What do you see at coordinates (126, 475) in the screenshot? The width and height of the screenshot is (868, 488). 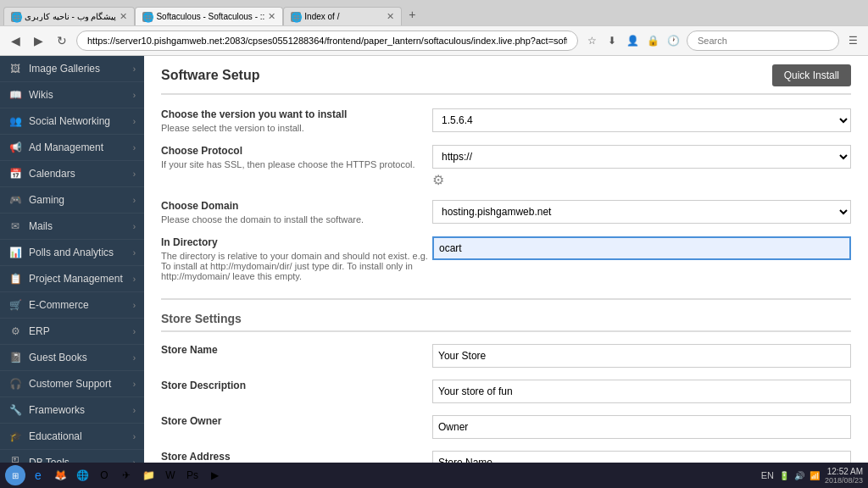 I see `taskbar-telegram-icon: ✈` at bounding box center [126, 475].